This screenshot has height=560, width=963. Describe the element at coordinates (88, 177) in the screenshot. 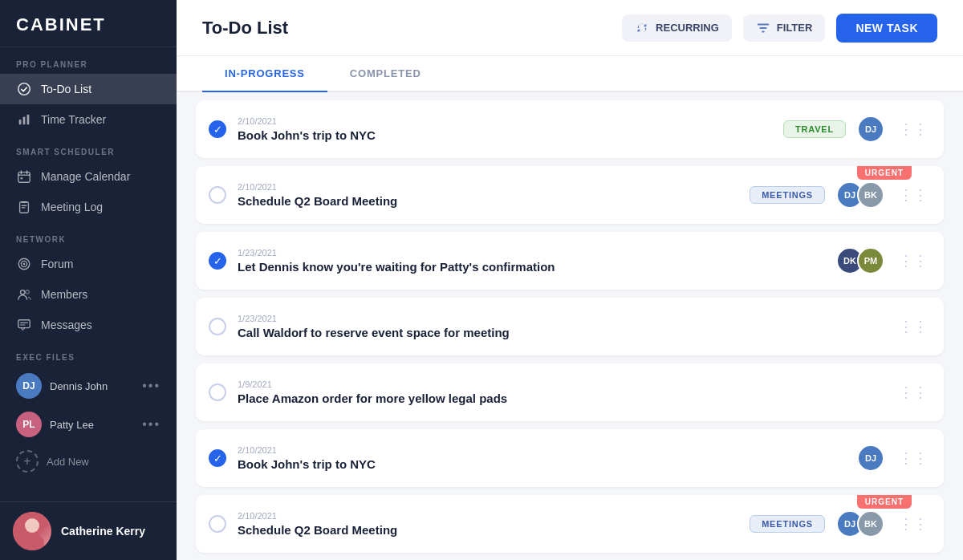

I see `sidebar-item-manage-calendar: Manage Calendar` at that location.